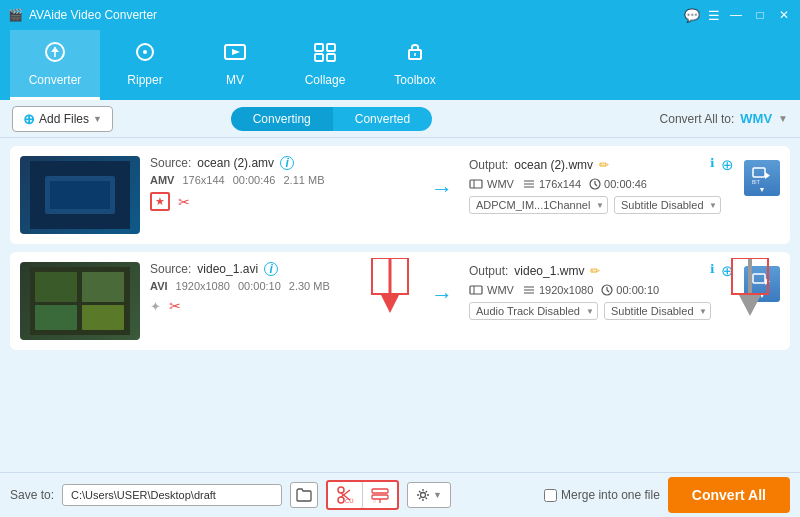  What do you see at coordinates (714, 16) in the screenshot?
I see `menu-icon: ☰` at bounding box center [714, 16].